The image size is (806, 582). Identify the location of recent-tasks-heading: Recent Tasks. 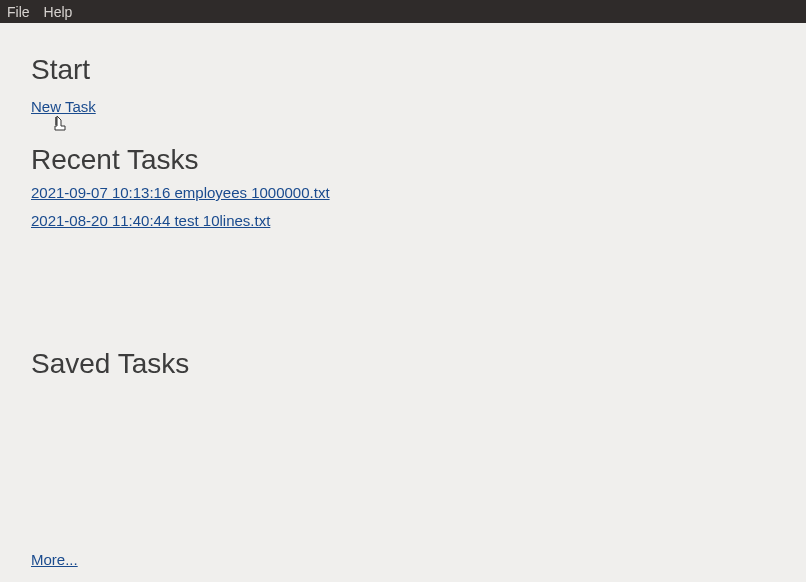
(403, 160).